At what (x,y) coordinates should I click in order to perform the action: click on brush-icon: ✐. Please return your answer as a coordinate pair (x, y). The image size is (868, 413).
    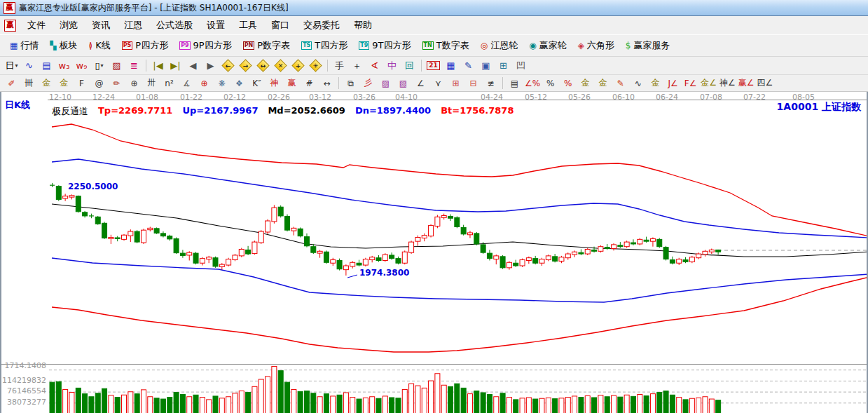
    Looking at the image, I should click on (11, 83).